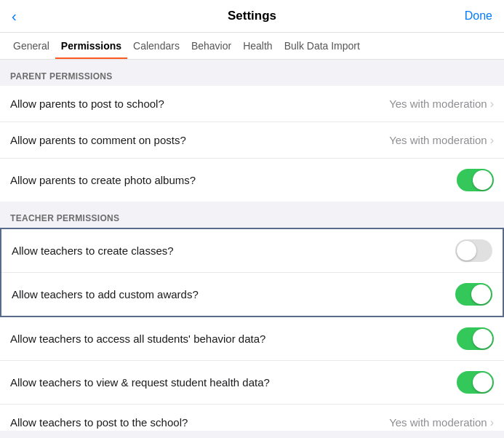 This screenshot has height=438, width=504. Describe the element at coordinates (199, 422) in the screenshot. I see `row-label-teachers-post: Allow teachers to post to the school?` at that location.